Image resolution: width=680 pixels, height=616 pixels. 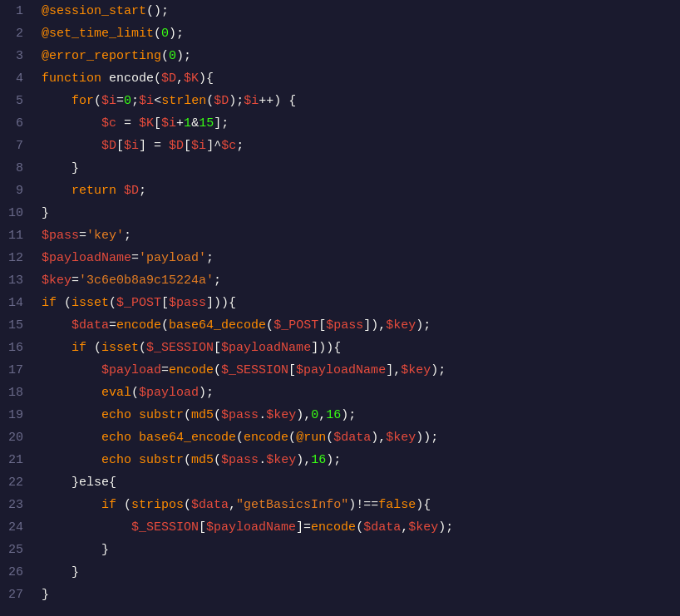 I want to click on line-num-27: 27, so click(x=15, y=595).